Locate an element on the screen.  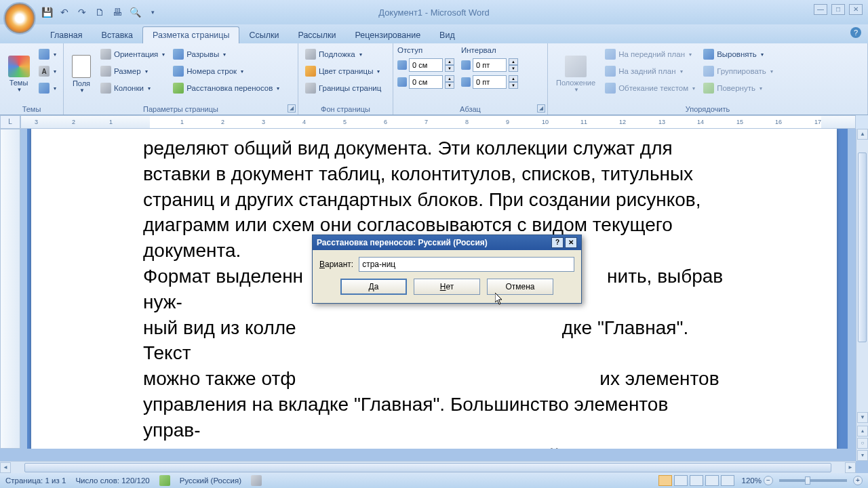
rotate-icon is located at coordinates (709, 88).